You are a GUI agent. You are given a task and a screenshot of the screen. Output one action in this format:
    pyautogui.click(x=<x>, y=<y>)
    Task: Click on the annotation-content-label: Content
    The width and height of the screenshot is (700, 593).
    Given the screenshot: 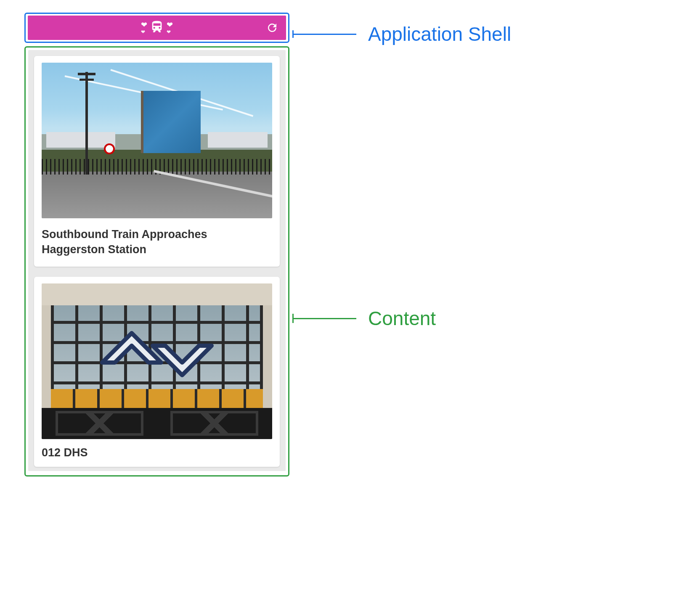 What is the action you would take?
    pyautogui.click(x=402, y=318)
    